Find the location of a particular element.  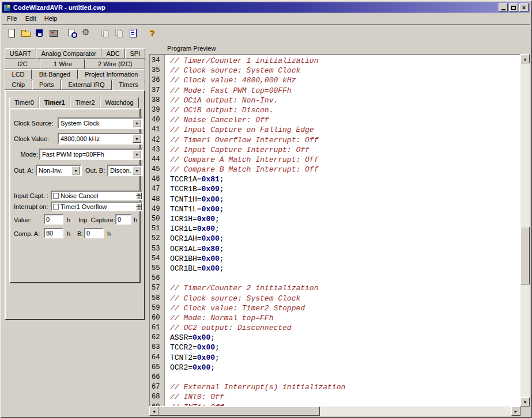

value-input is located at coordinates (54, 219).